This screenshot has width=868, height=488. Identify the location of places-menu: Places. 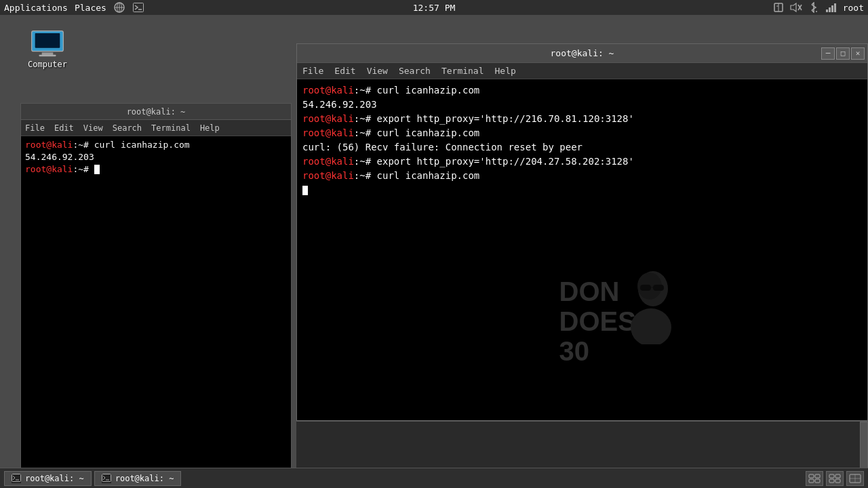
(91, 8).